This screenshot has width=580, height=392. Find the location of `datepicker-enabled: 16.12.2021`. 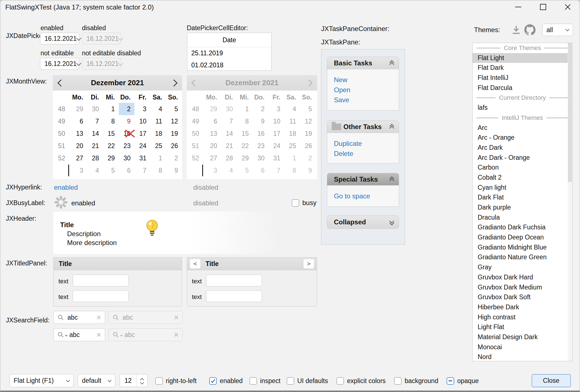

datepicker-enabled: 16.12.2021 is located at coordinates (60, 39).